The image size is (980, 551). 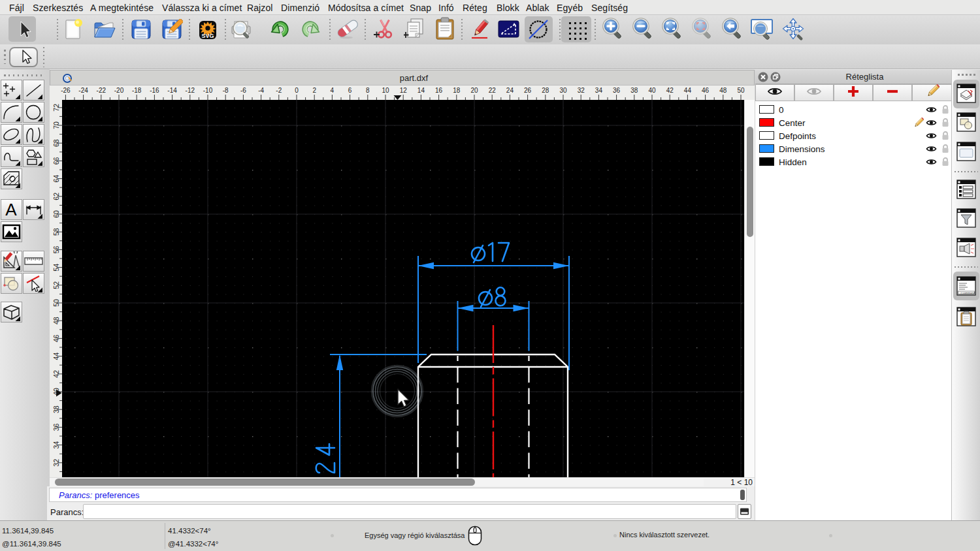 What do you see at coordinates (208, 90) in the screenshot?
I see `svg-text: -10` at bounding box center [208, 90].